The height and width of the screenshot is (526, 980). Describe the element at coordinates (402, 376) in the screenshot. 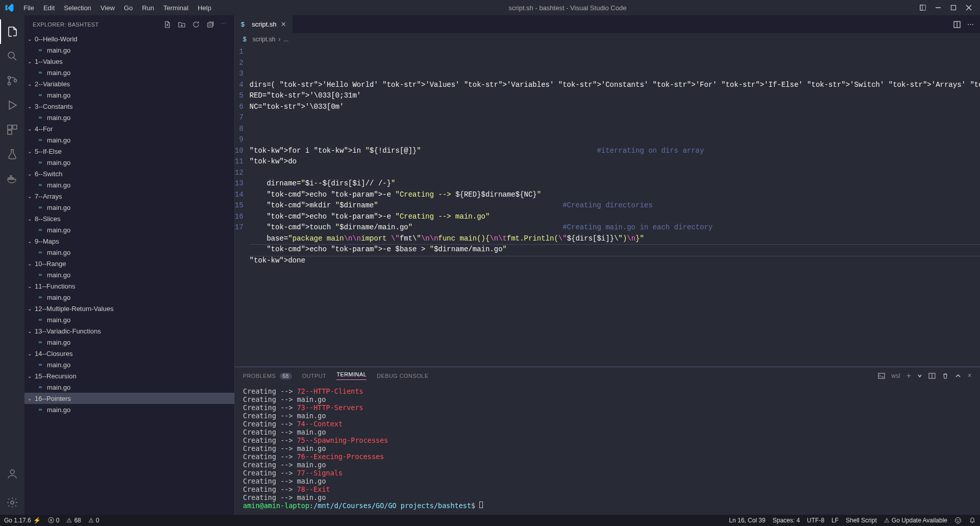

I see `panel-tab-debug: DEBUG CONSOLE` at that location.